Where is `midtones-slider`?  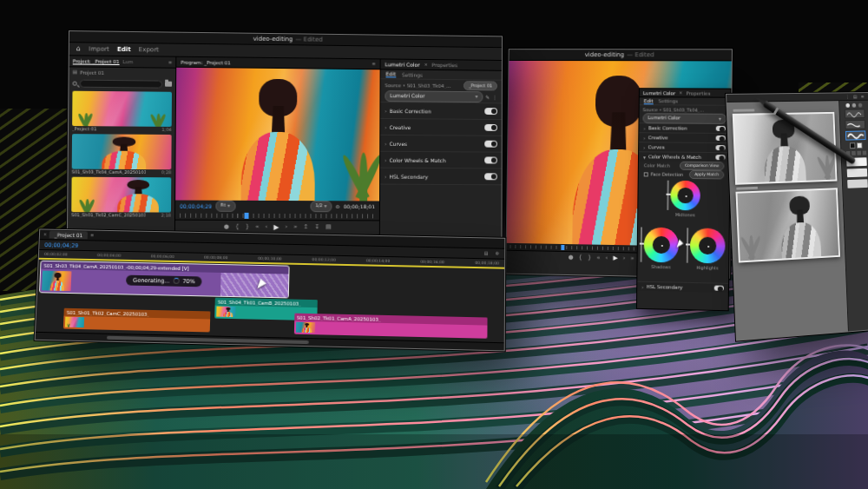 midtones-slider is located at coordinates (667, 195).